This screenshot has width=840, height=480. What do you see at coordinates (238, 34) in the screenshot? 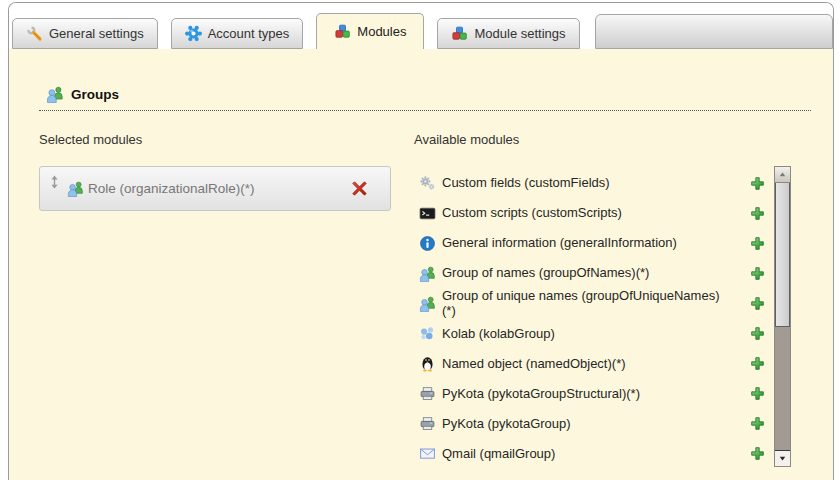
I see `tab-account-types: Account types` at bounding box center [238, 34].